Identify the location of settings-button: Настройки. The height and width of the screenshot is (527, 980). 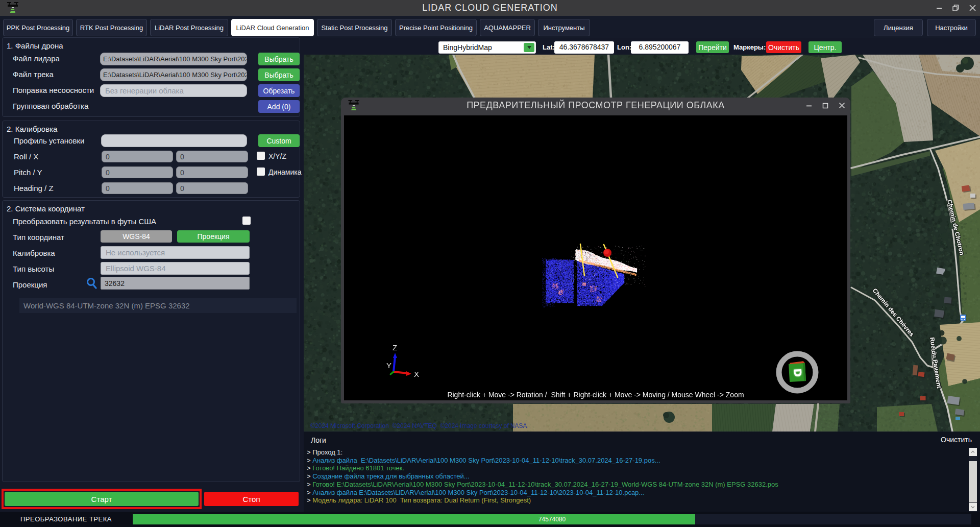
(951, 28).